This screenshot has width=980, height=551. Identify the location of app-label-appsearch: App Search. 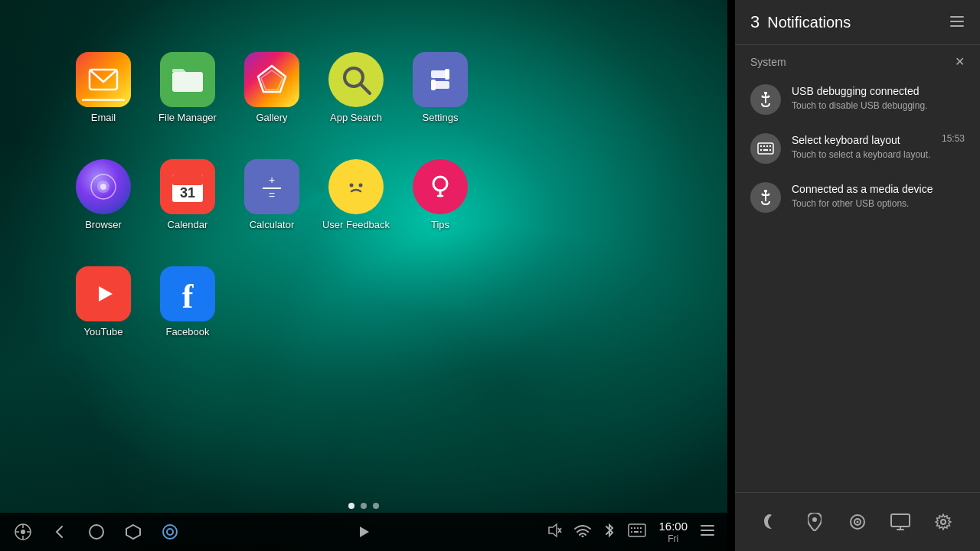
(356, 118).